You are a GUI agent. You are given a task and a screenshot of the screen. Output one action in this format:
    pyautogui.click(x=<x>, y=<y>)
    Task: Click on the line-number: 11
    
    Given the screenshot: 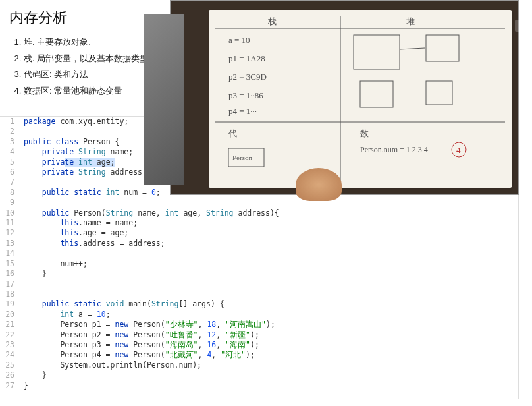 What is the action you would take?
    pyautogui.click(x=10, y=223)
    